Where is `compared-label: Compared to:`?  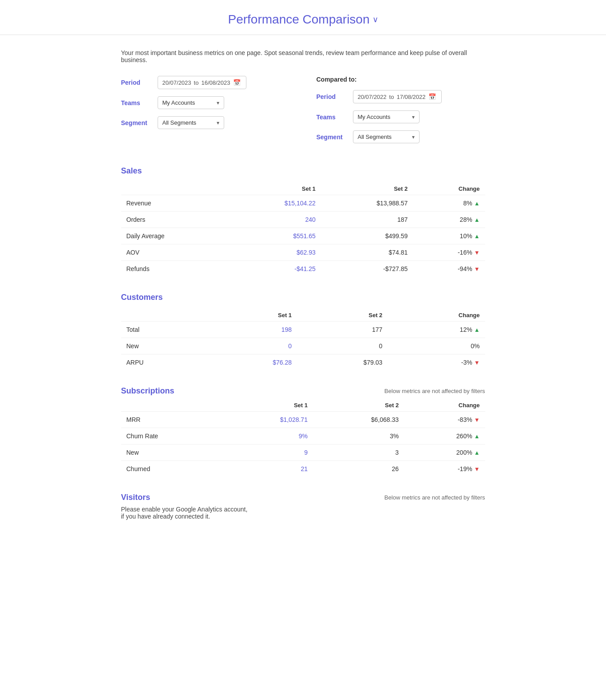
compared-label: Compared to: is located at coordinates (401, 79).